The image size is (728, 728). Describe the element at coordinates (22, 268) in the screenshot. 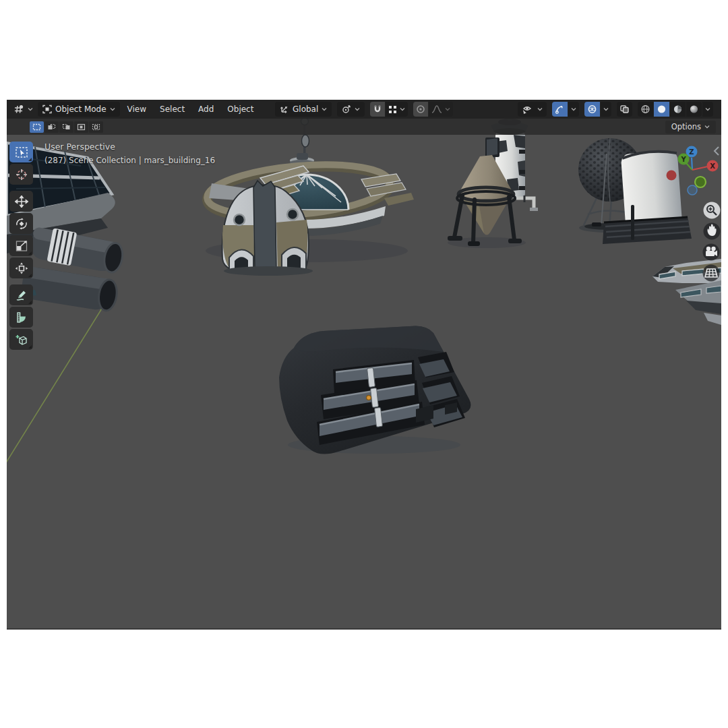

I see `transform-icon` at that location.